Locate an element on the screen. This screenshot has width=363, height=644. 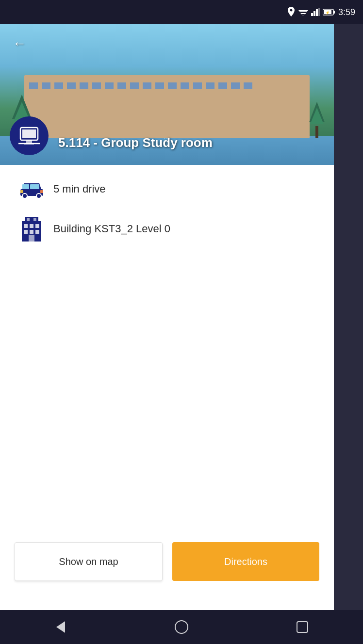
nav-back-icon is located at coordinates (61, 627).